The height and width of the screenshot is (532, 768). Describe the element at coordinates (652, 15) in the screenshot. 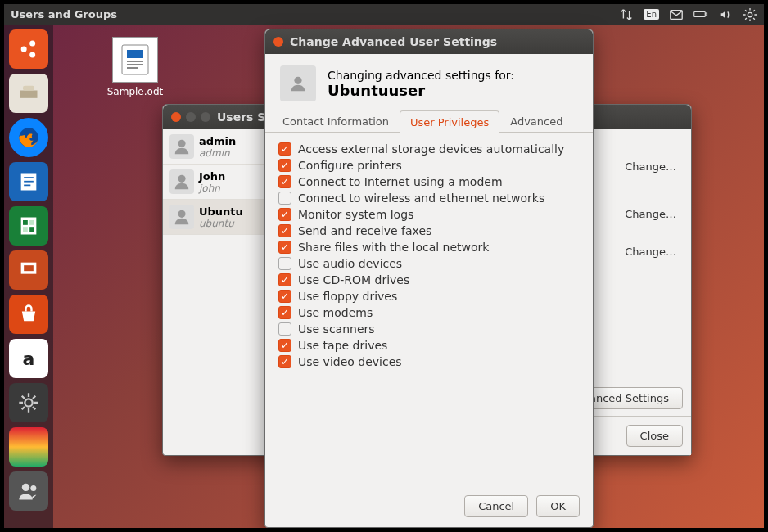

I see `keyboard-language-badge: En` at that location.